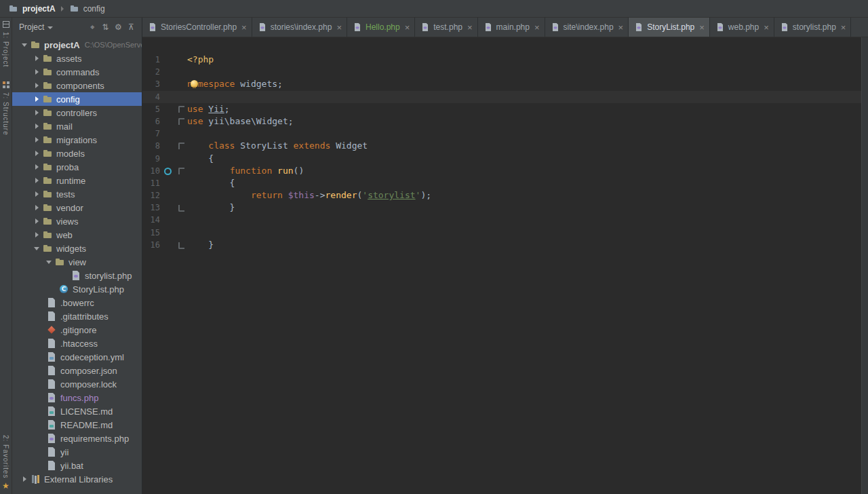 The height and width of the screenshot is (494, 868). Describe the element at coordinates (77, 343) in the screenshot. I see `tree-item-htaccess: .htaccess` at that location.